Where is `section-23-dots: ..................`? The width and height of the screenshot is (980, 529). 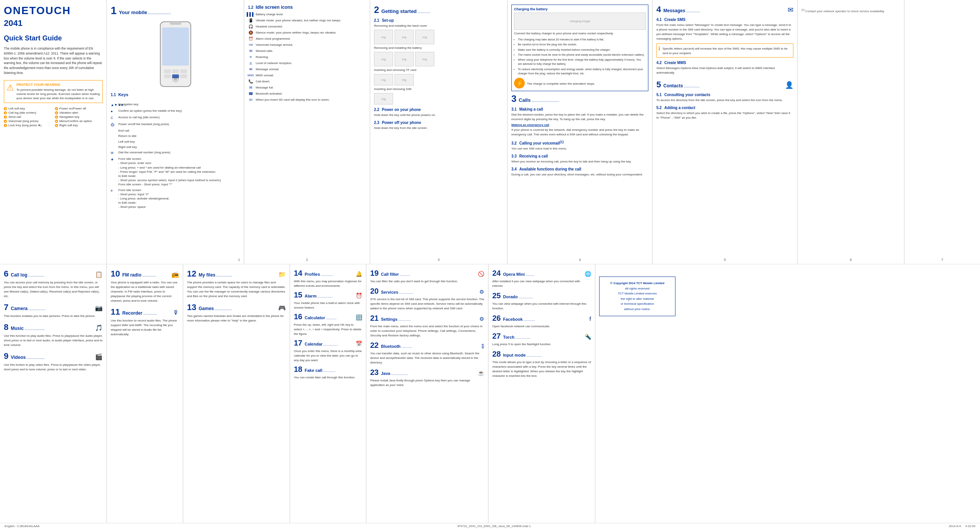
section-23-dots: .................. is located at coordinates (400, 374).